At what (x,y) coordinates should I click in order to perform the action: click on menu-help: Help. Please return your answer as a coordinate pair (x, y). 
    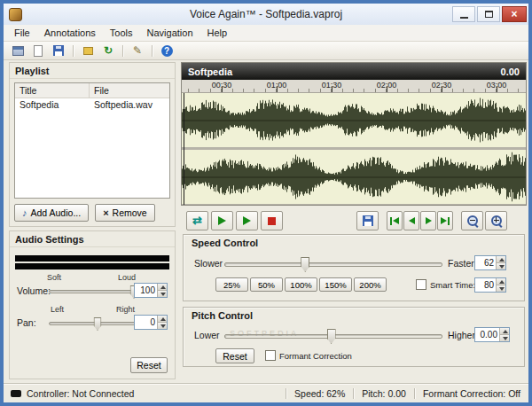
    Looking at the image, I should click on (218, 33).